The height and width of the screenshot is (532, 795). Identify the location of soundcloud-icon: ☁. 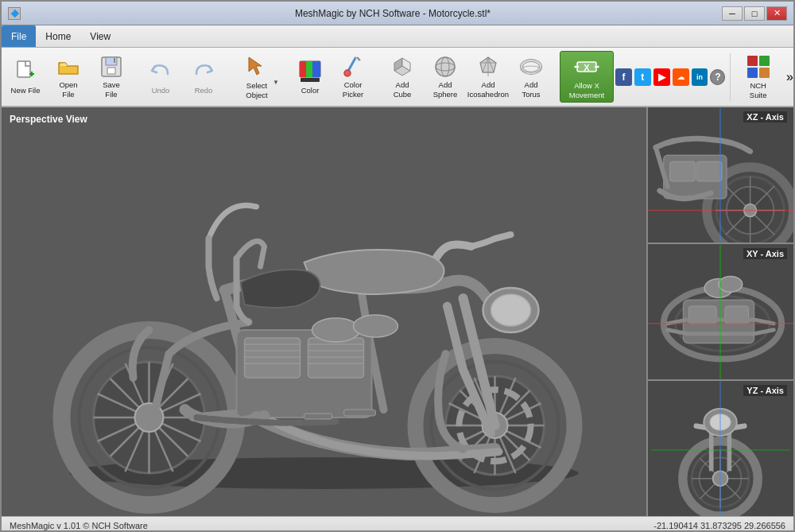
(681, 77).